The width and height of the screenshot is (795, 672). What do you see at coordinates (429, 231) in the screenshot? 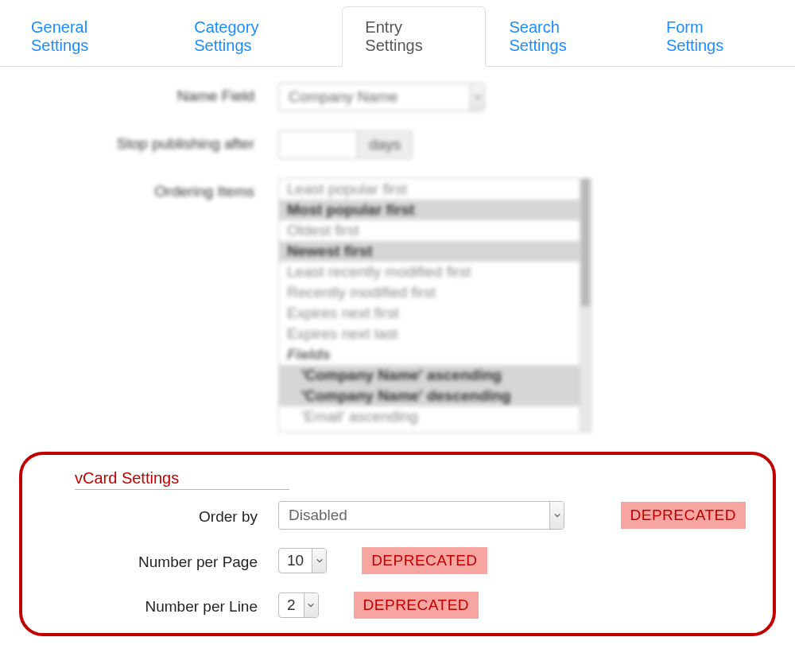
I see `list-item: Oldest first` at bounding box center [429, 231].